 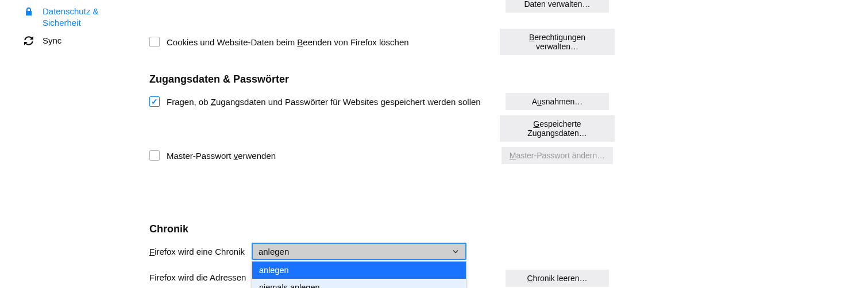 I want to click on ask-save-logins-label: Fragen, ob Zugangsdaten und Passwörter f…, so click(x=324, y=102).